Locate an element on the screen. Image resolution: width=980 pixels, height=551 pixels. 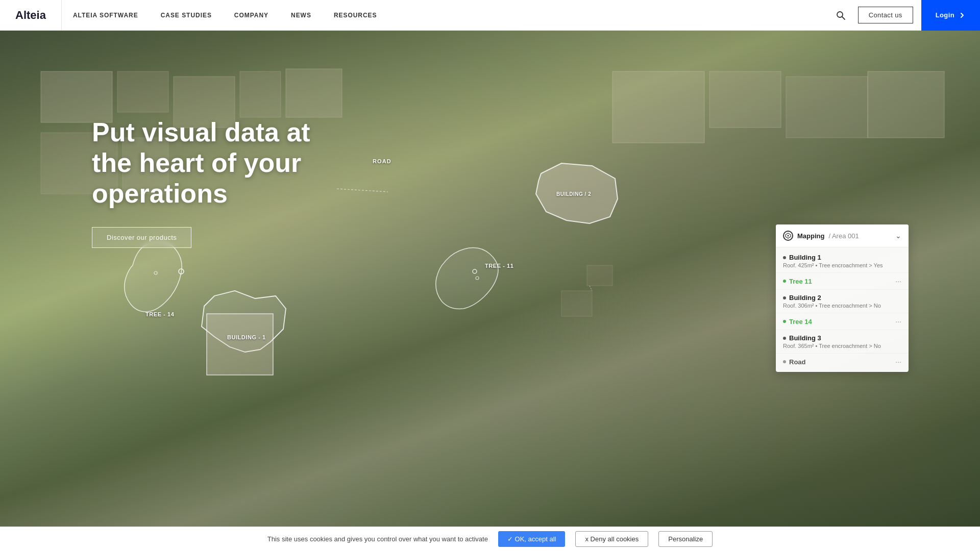
tree11-name: Tree 11 is located at coordinates (797, 282).